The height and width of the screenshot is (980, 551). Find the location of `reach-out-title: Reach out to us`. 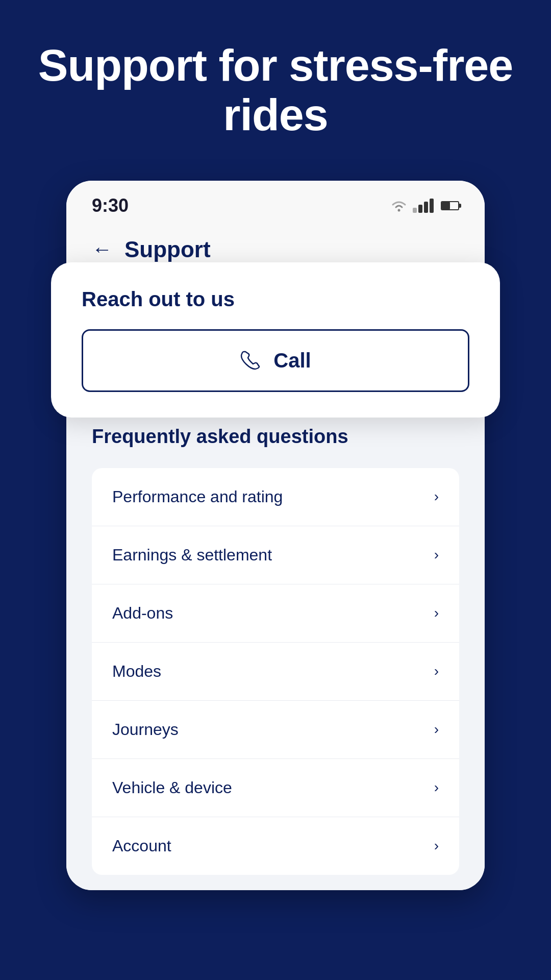

reach-out-title: Reach out to us is located at coordinates (276, 299).